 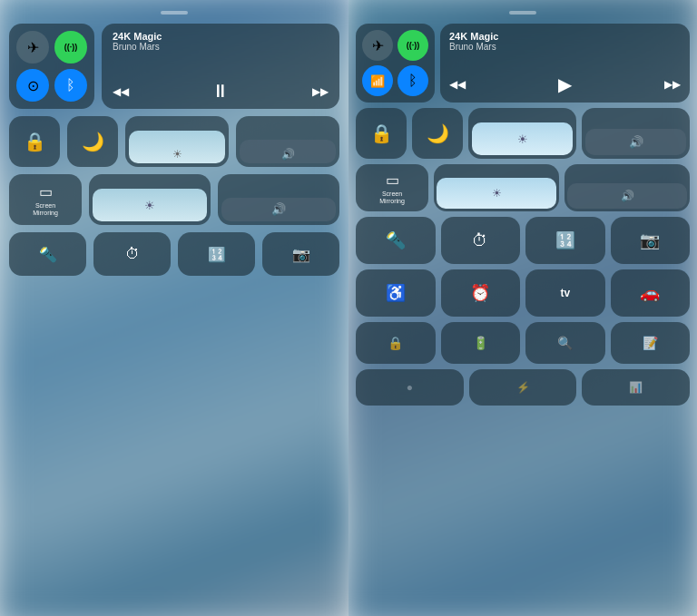 I want to click on left-connectivity-tile: ✈ ((·)) ⊙ ᛒ, so click(x=52, y=66).